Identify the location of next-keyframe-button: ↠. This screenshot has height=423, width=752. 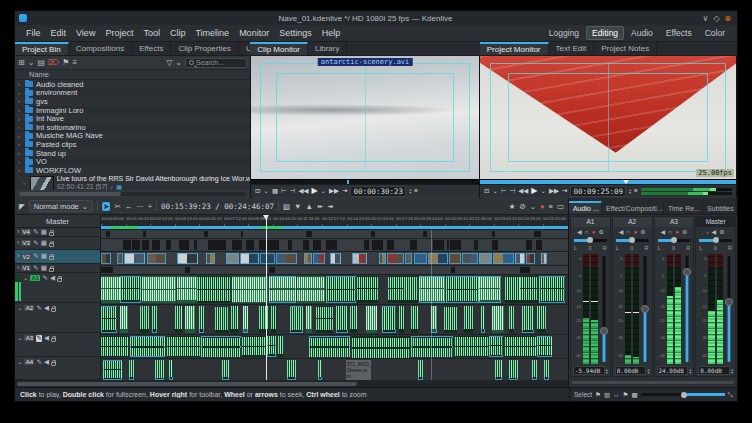
(330, 206).